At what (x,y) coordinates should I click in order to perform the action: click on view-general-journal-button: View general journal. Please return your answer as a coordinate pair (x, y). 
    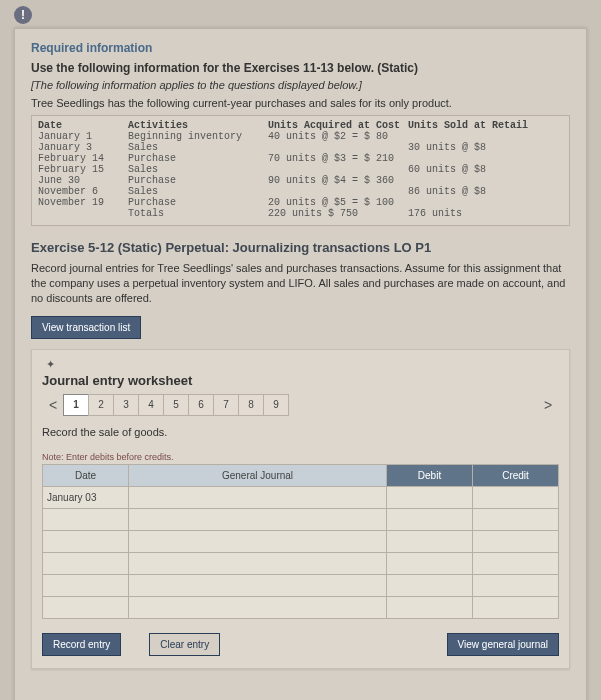
    Looking at the image, I should click on (503, 644).